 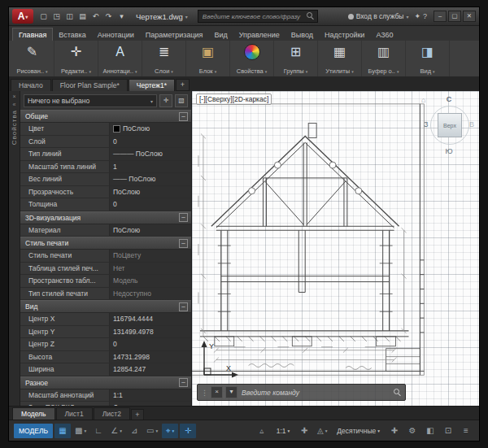 What do you see at coordinates (398, 393) in the screenshot?
I see `command-search-icon` at bounding box center [398, 393].